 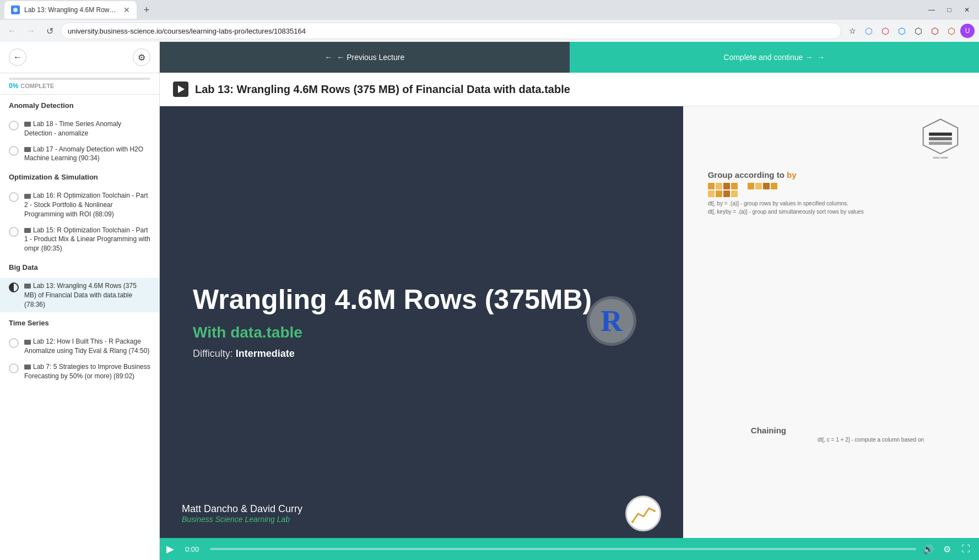 What do you see at coordinates (173, 549) in the screenshot?
I see `play-button: ▶` at bounding box center [173, 549].